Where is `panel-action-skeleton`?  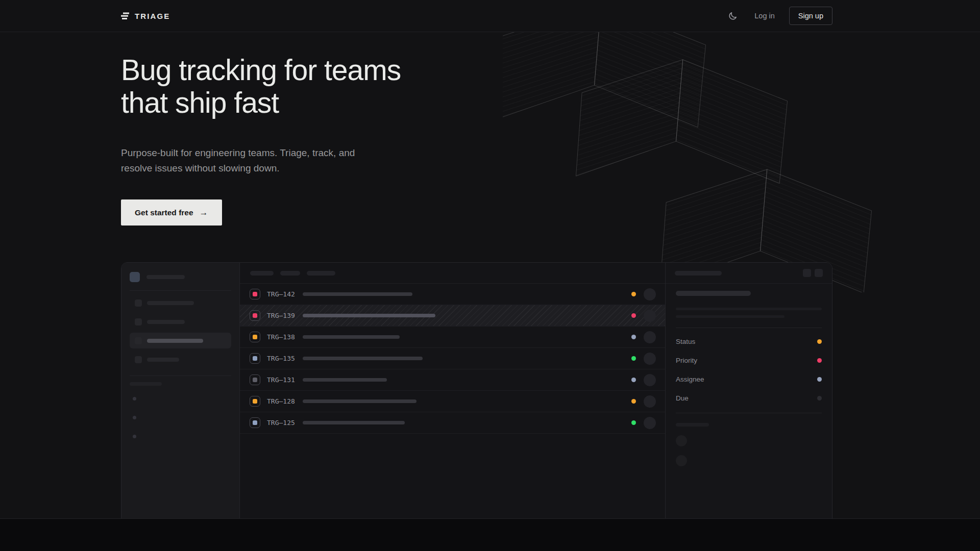
panel-action-skeleton is located at coordinates (819, 273).